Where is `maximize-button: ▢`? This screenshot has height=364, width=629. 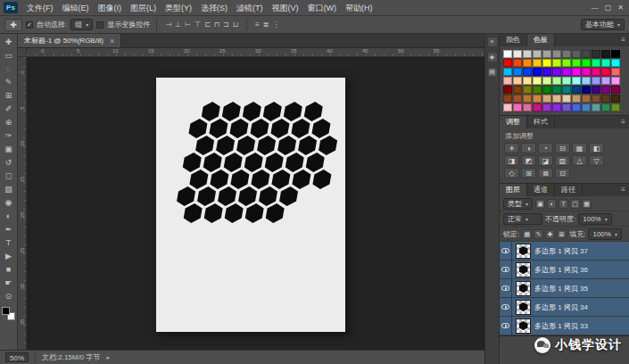
maximize-button: ▢ is located at coordinates (608, 8).